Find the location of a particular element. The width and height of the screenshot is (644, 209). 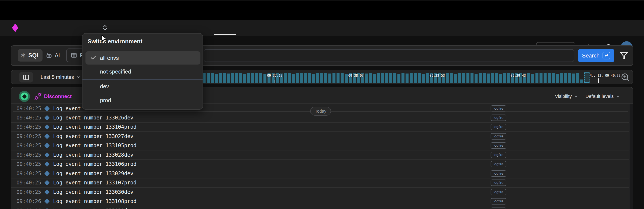

search-query-input is located at coordinates (389, 56).